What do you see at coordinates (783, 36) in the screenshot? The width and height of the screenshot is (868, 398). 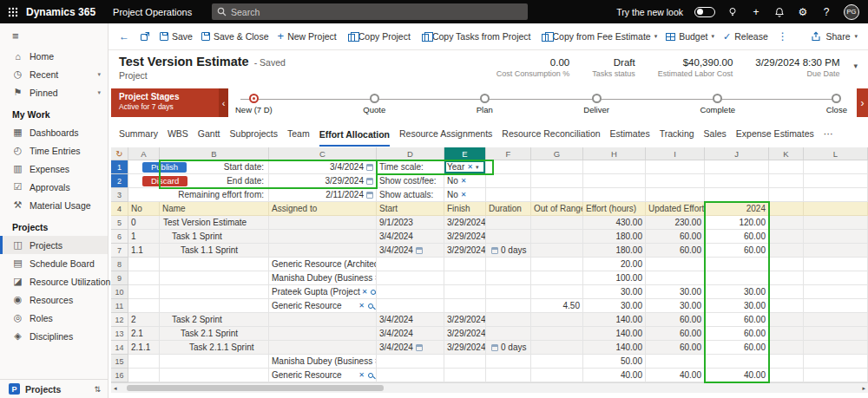 I see `overflow-menu-icon: ⋮` at bounding box center [783, 36].